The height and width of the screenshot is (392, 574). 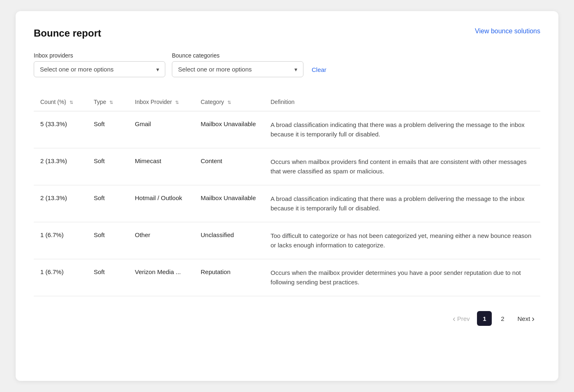 I want to click on page-1-button: 1, so click(x=484, y=318).